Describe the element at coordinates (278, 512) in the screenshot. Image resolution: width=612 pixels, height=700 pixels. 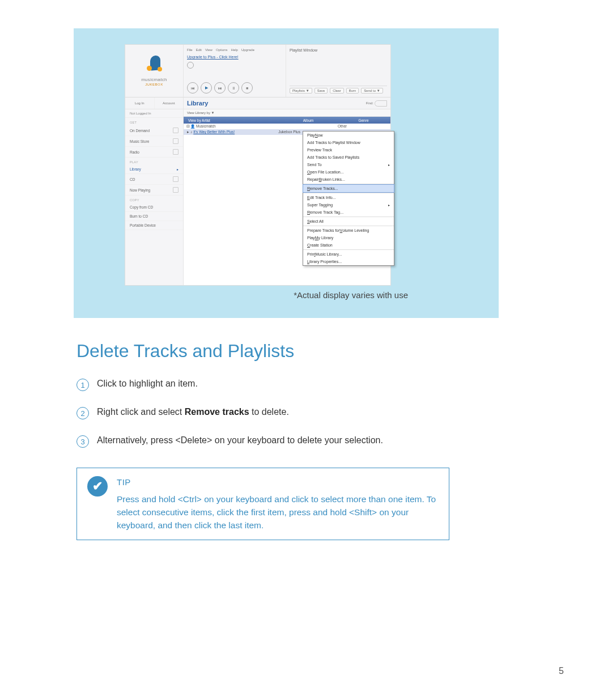
I see `tip-text: Press and hold <Ctrl> on your keyboard a…` at that location.